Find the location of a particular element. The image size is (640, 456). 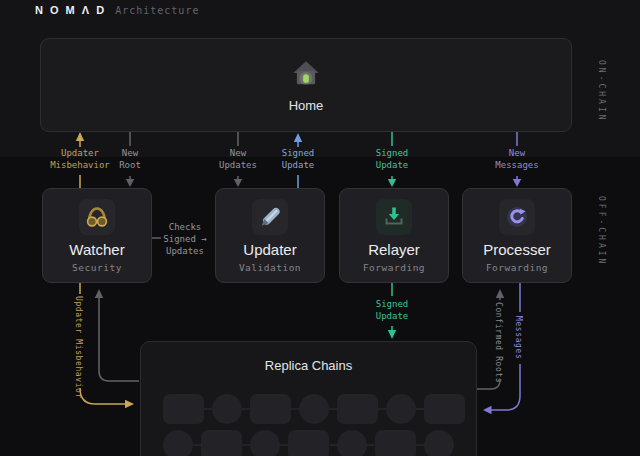

brand-logo: N O M Λ D is located at coordinates (70, 10).